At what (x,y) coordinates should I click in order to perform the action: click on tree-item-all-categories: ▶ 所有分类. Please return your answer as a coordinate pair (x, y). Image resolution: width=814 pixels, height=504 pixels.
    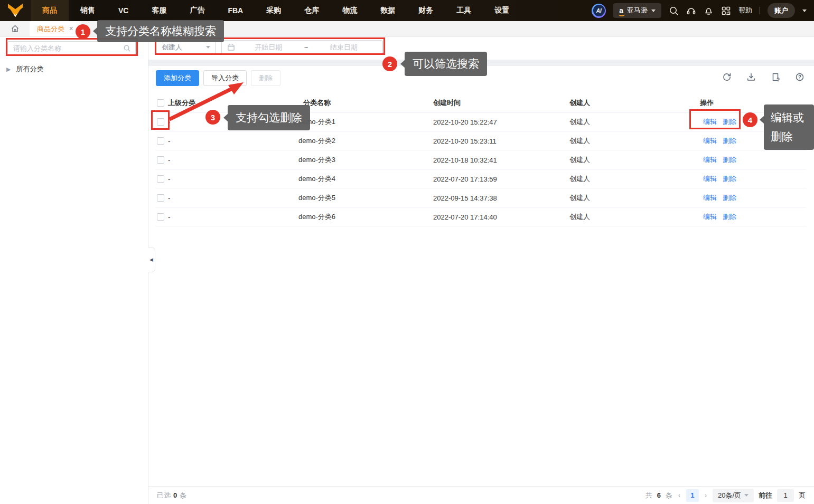
    Looking at the image, I should click on (25, 69).